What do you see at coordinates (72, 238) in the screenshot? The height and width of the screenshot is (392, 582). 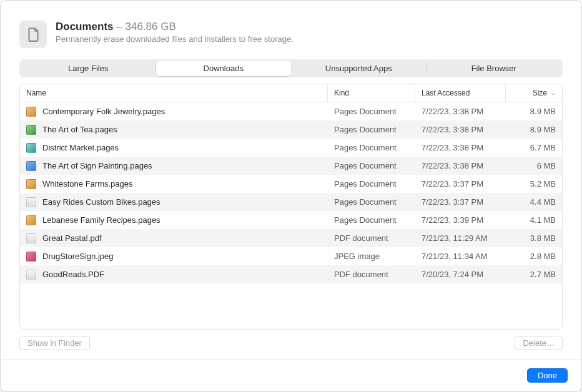 I see `file-name: Great Pasta!.pdf` at bounding box center [72, 238].